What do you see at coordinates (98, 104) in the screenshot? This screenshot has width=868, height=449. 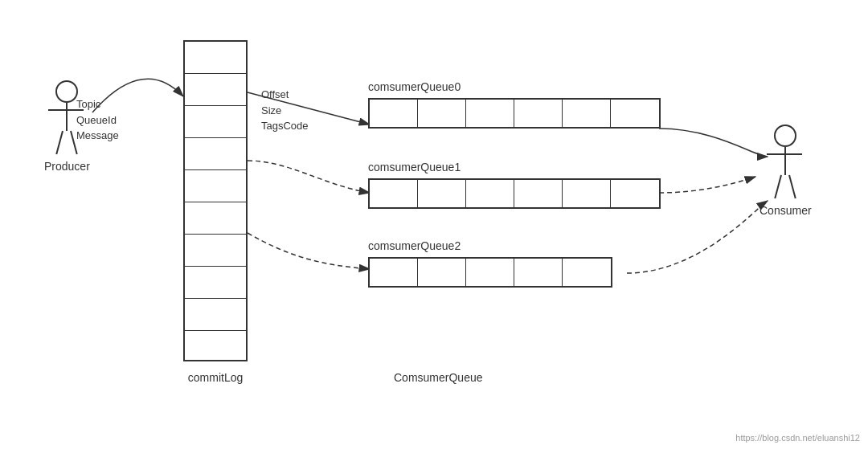 I see `annotation-topic: Topic` at bounding box center [98, 104].